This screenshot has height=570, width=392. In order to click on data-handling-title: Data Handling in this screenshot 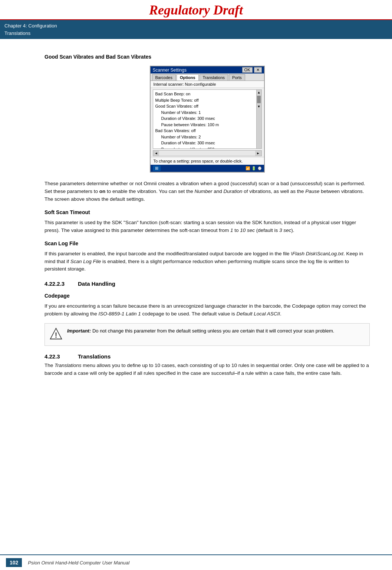, I will do `click(96, 284)`.